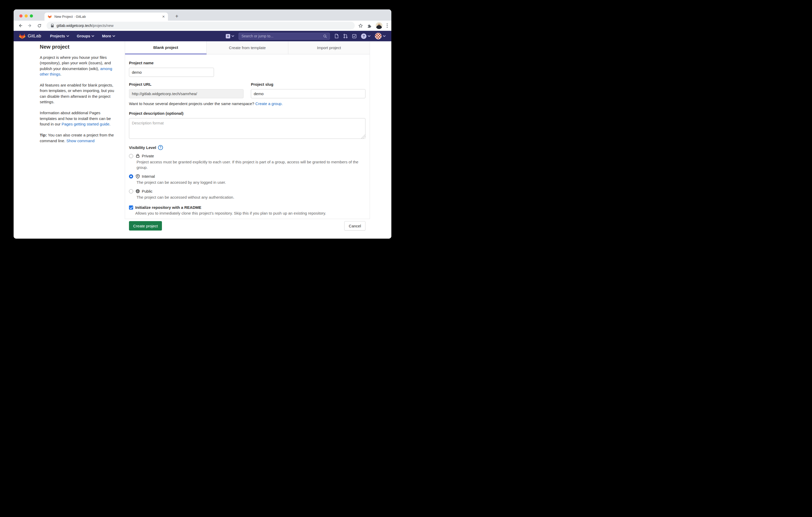 Image resolution: width=812 pixels, height=517 pixels. I want to click on url-domain: gitlab.widgetcorp.tech, so click(74, 26).